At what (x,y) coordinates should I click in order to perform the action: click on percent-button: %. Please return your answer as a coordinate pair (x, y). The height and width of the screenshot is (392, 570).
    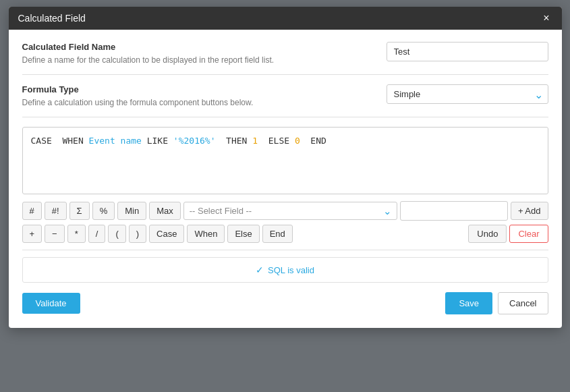
    Looking at the image, I should click on (104, 211).